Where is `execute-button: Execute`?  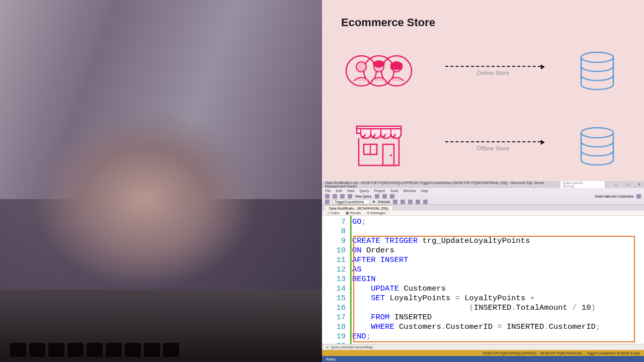
execute-button: Execute is located at coordinates (384, 202).